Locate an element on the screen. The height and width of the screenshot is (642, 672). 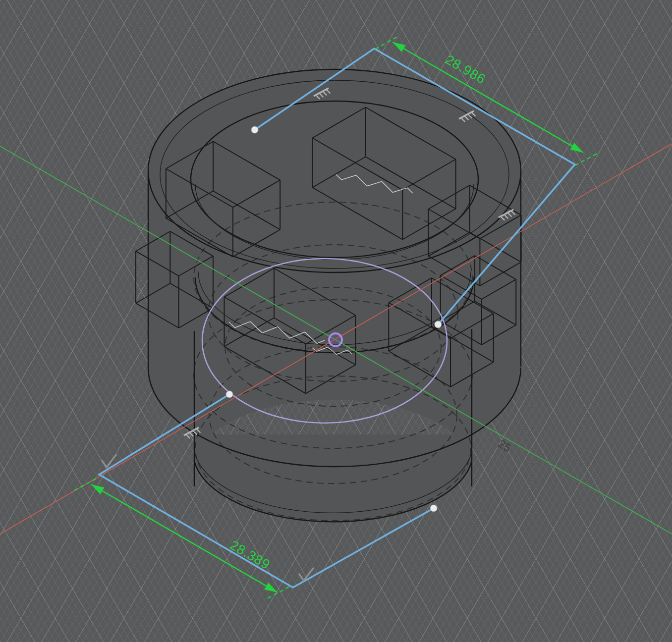
dimension-value-height: 25 is located at coordinates (504, 446).